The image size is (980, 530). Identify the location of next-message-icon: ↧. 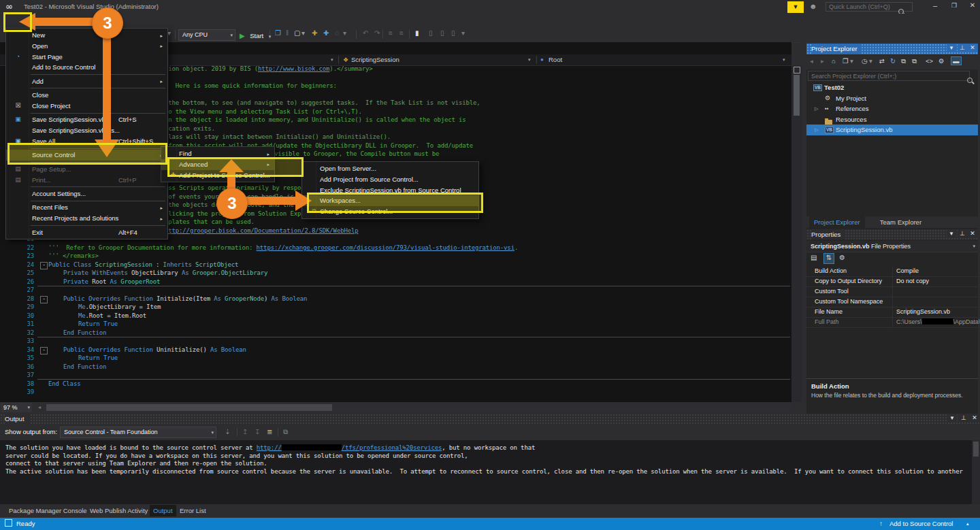
(257, 432).